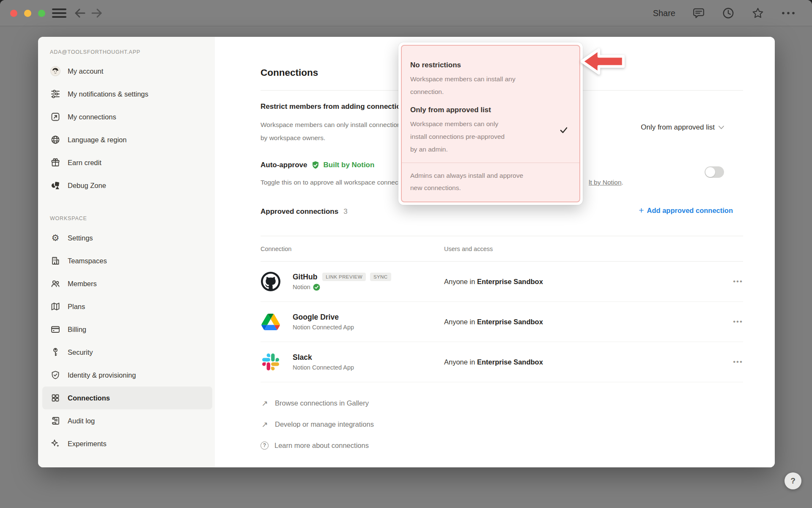 The width and height of the screenshot is (812, 508). I want to click on footer-links: ↗ Browse connections in Gallery ↗ Develo…, so click(502, 424).